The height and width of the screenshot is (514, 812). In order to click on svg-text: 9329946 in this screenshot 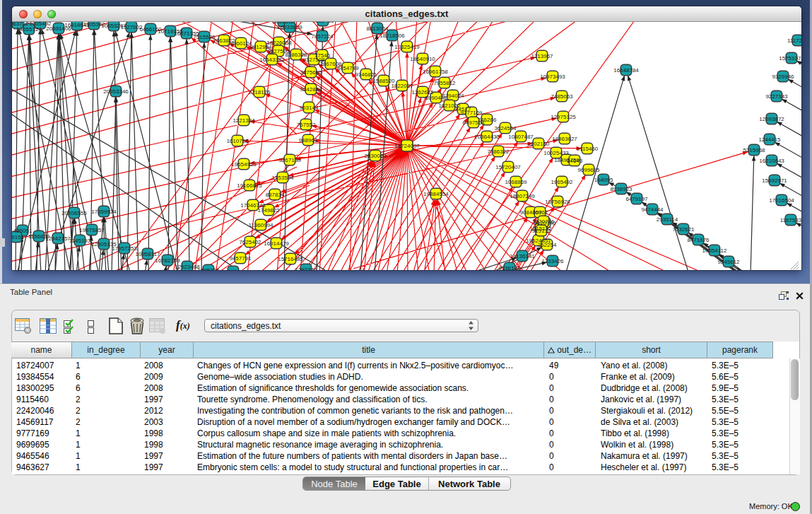, I will do `click(783, 76)`.